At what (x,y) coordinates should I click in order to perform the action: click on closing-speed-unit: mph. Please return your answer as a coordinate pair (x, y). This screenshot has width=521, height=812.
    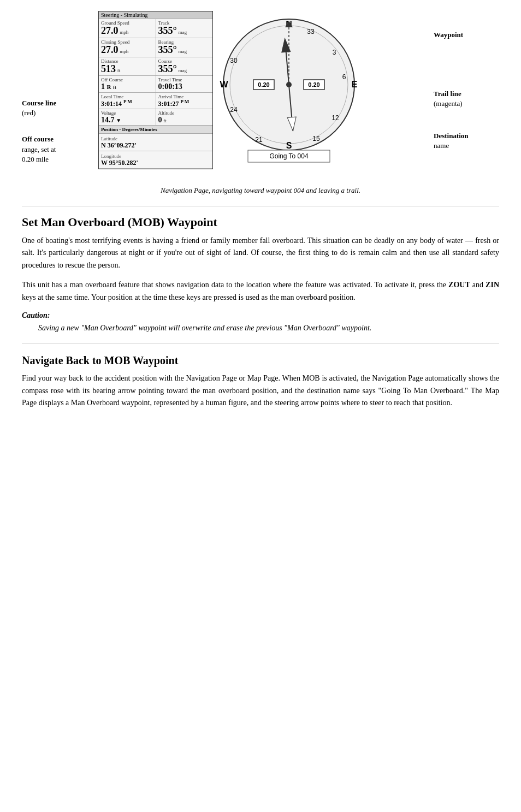
    Looking at the image, I should click on (124, 51).